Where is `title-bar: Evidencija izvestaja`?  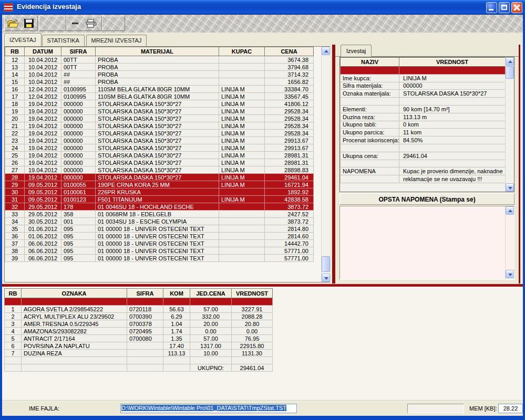
title-bar: Evidencija izvestaja is located at coordinates (263, 7).